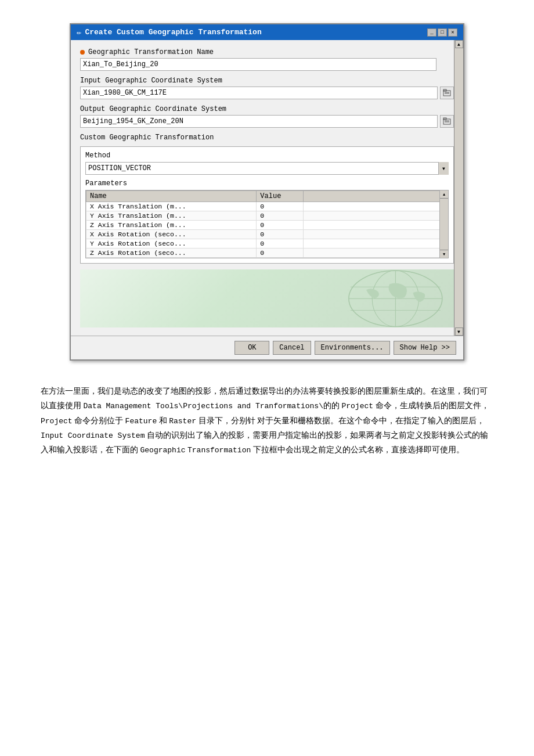  What do you see at coordinates (267, 138) in the screenshot?
I see `custom-transform-label: Custom Geographic Transformation` at bounding box center [267, 138].